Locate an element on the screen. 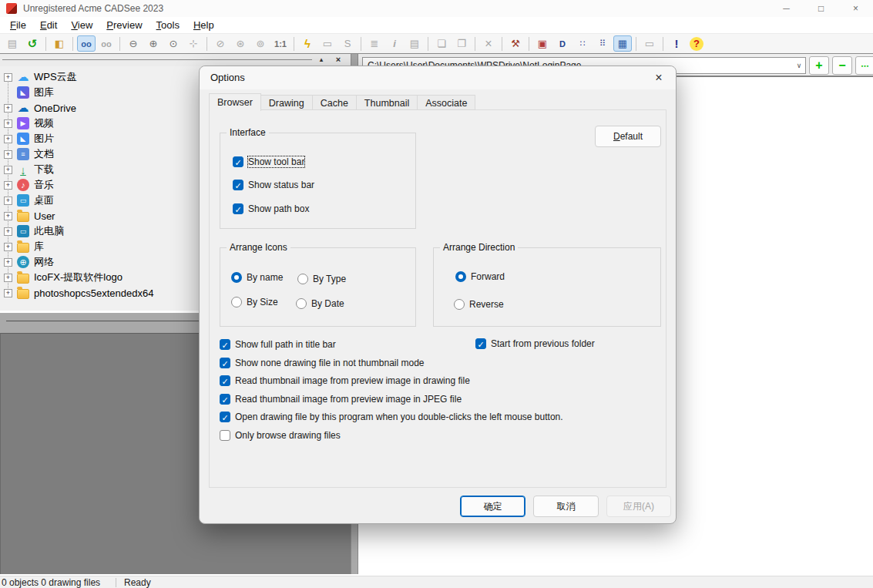 The width and height of the screenshot is (873, 588). menu-edit: Edit is located at coordinates (49, 25).